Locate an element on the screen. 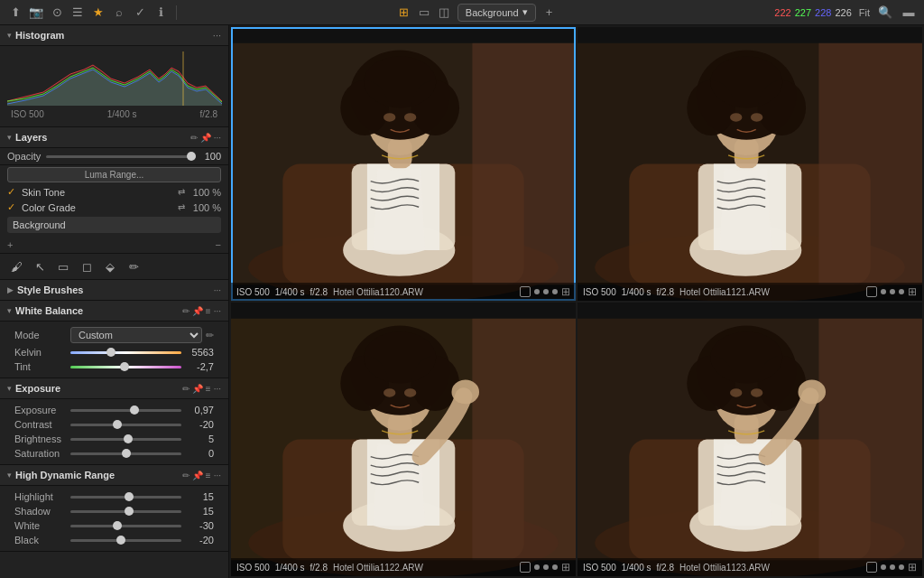 The width and height of the screenshot is (924, 578). style-brushes-header: ▶ Style Brushes ··· is located at coordinates (114, 291).